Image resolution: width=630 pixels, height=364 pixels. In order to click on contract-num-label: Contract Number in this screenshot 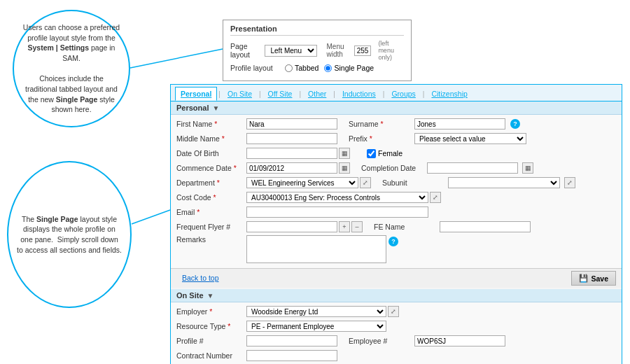, I will do `click(211, 356)`.